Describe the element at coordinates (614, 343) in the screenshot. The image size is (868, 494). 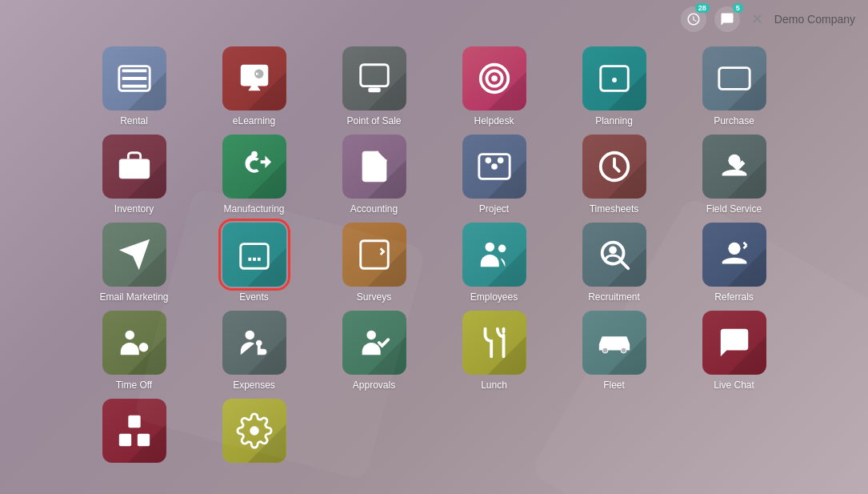
I see `app-icon-fleet` at that location.